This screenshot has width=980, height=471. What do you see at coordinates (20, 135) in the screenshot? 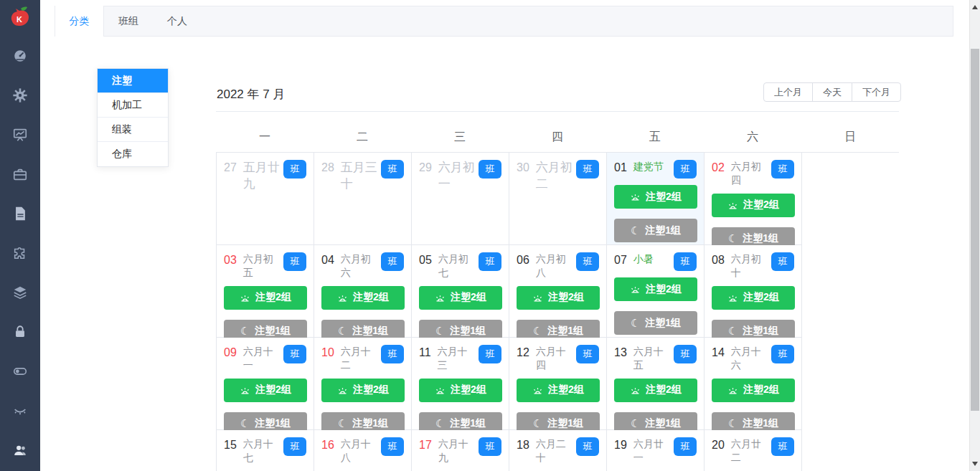
I see `monitor-chart-icon` at bounding box center [20, 135].